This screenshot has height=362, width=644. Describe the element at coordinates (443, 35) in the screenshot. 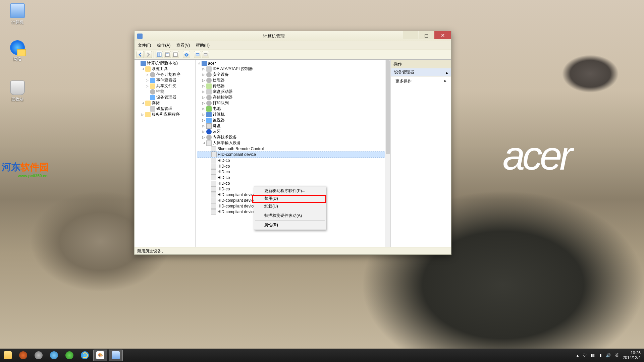

I see `close-button: ✕` at that location.